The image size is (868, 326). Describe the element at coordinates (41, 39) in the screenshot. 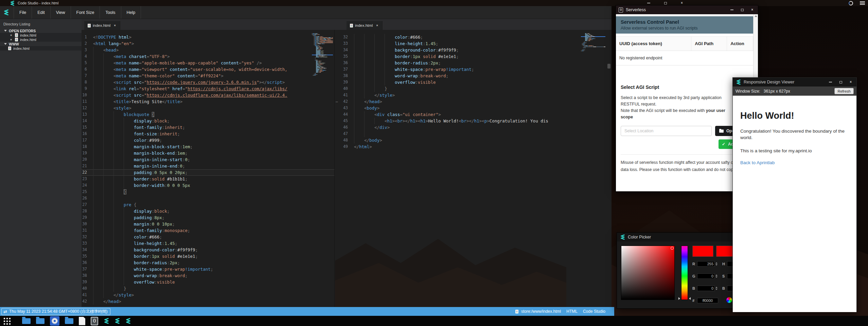

I see `open-editor-item: × index.html` at that location.